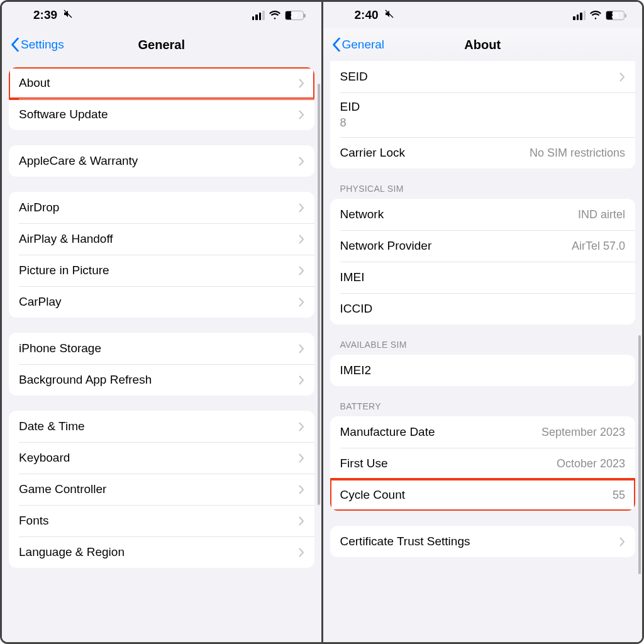 The height and width of the screenshot is (644, 644). I want to click on row-label: CarPlay, so click(40, 302).